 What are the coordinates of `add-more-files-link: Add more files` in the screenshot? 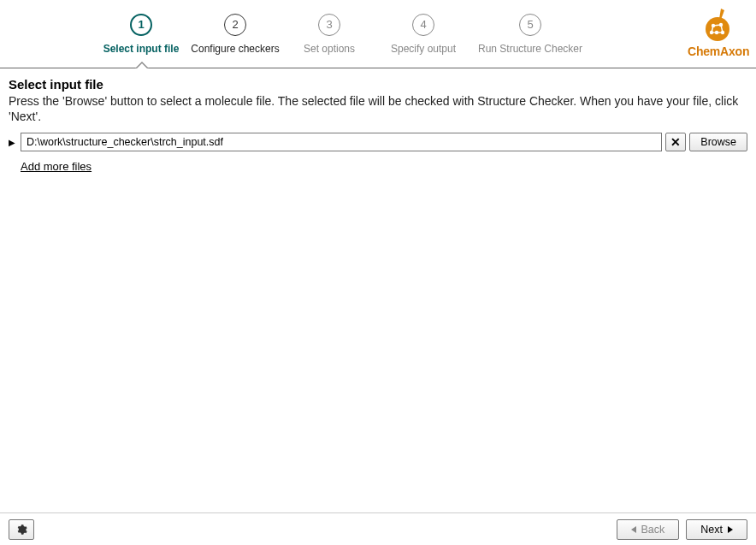 It's located at (56, 166).